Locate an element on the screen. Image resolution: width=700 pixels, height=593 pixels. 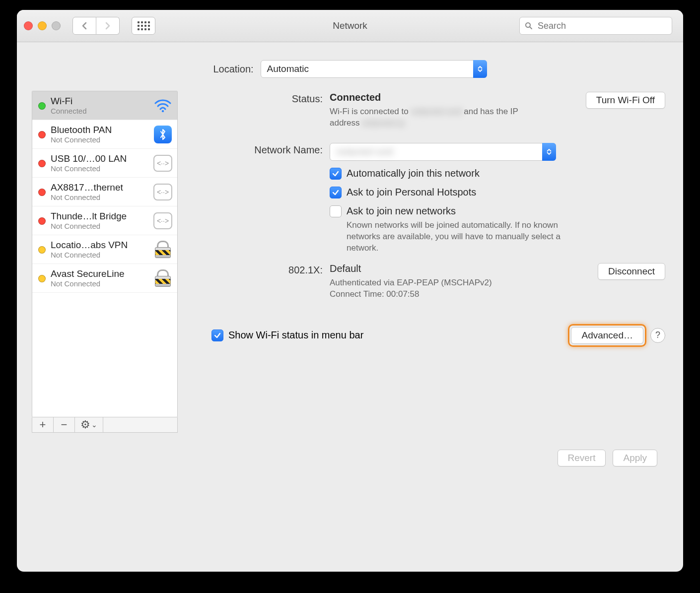
search-field is located at coordinates (596, 26).